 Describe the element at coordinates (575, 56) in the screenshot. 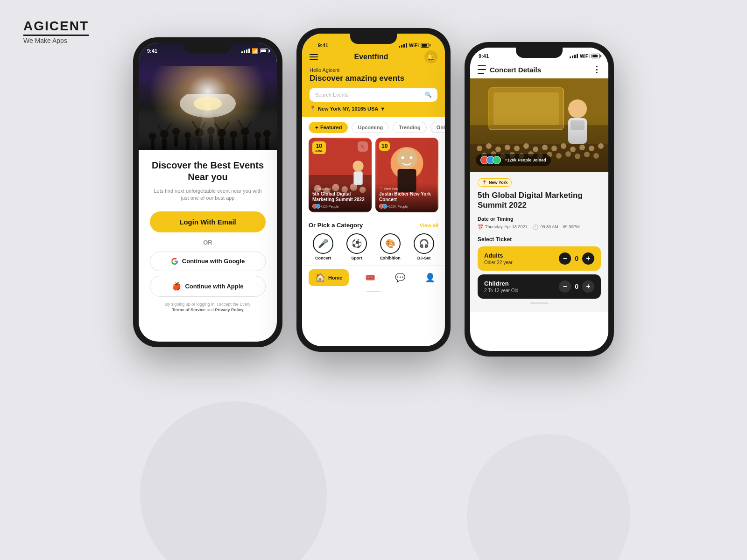

I see `dbar3` at that location.